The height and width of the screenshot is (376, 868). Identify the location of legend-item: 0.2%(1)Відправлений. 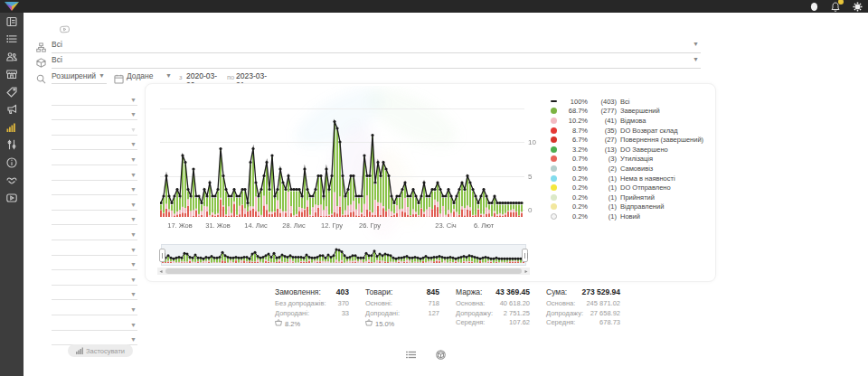
(631, 208).